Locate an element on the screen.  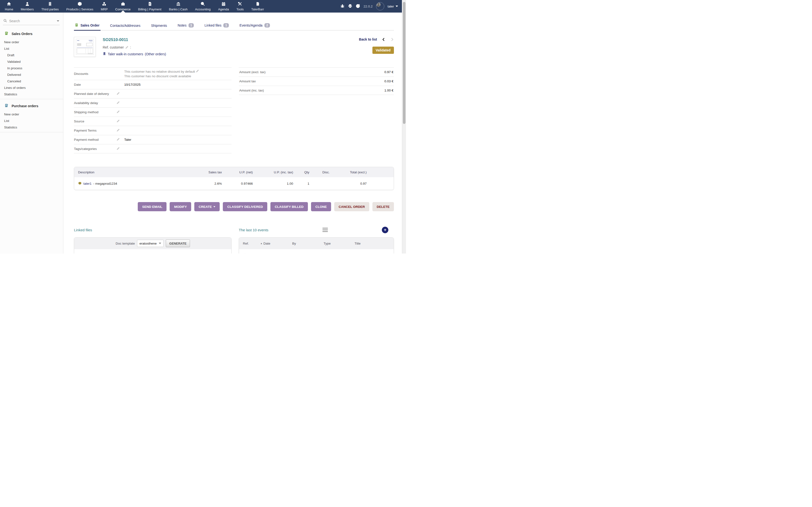
nav-item-tools: Tools is located at coordinates (240, 6).